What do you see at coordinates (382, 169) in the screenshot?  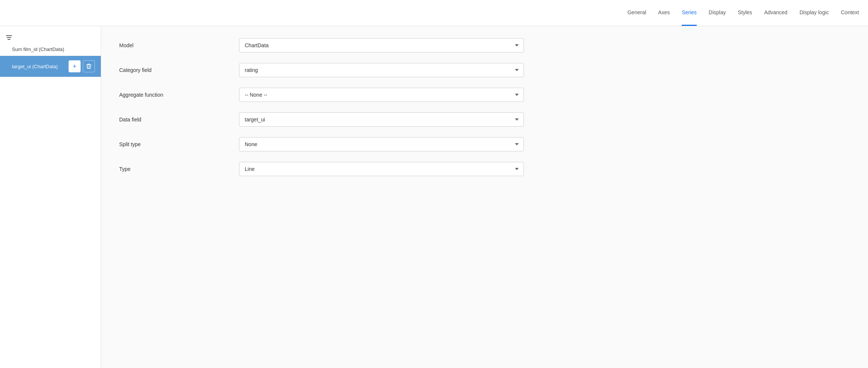 I see `control-type: Line` at bounding box center [382, 169].